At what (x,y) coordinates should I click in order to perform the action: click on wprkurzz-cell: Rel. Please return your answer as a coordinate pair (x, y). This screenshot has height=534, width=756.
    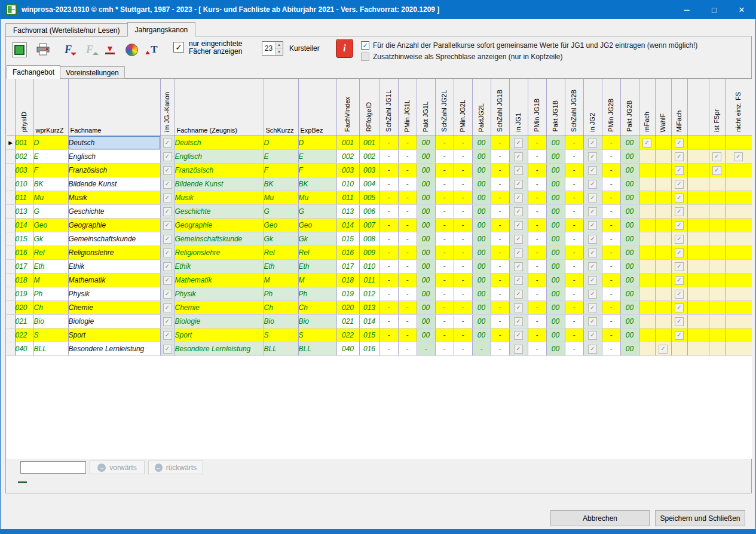
    Looking at the image, I should click on (51, 253).